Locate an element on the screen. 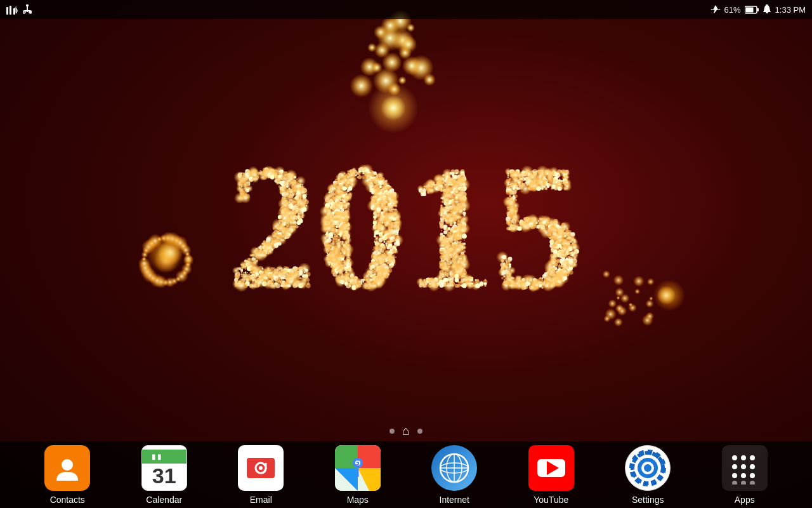 Image resolution: width=812 pixels, height=508 pixels. email-icon is located at coordinates (261, 468).